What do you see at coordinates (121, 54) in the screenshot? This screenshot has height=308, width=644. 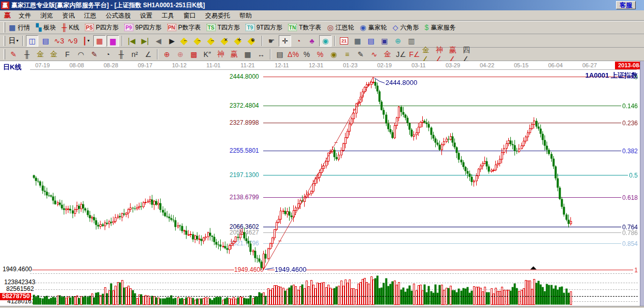 I see `comb-plain-icon: ╫` at bounding box center [121, 54].